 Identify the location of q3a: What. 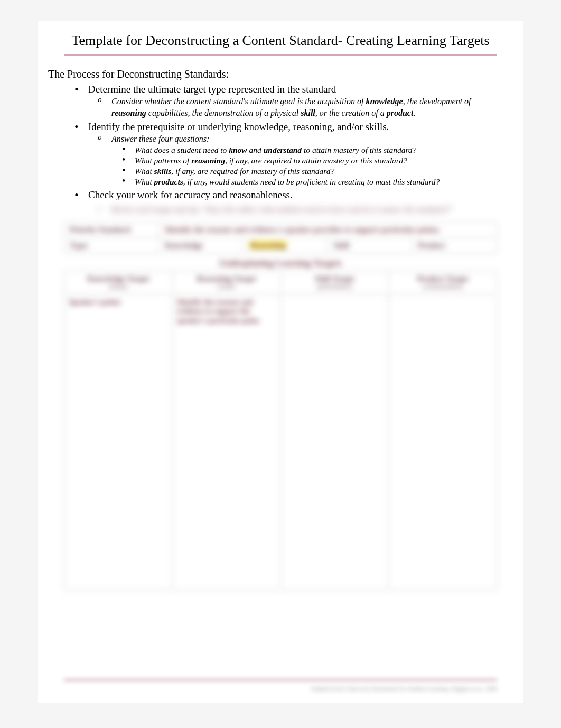
(145, 171).